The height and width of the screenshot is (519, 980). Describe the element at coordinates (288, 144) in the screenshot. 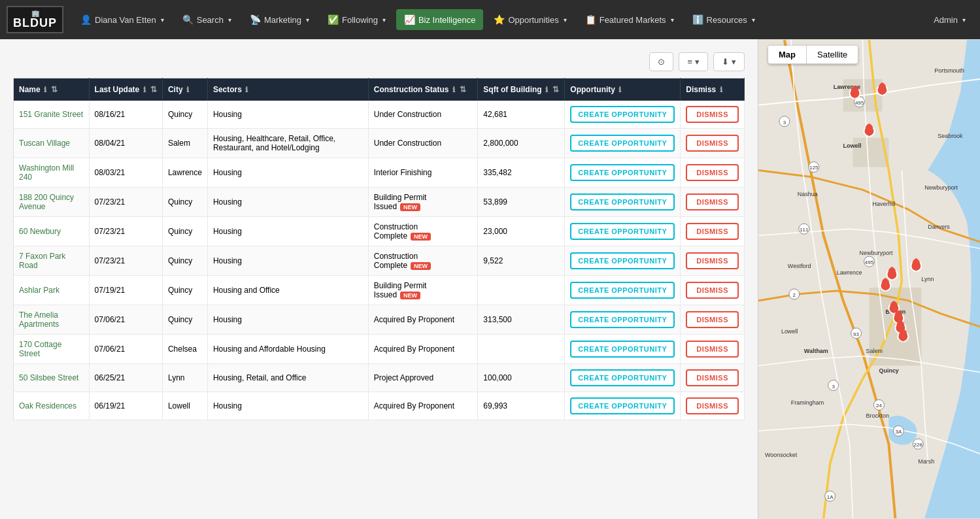

I see `cell-sectors: Housing, Healthcare, Retail, Office, Res…` at that location.